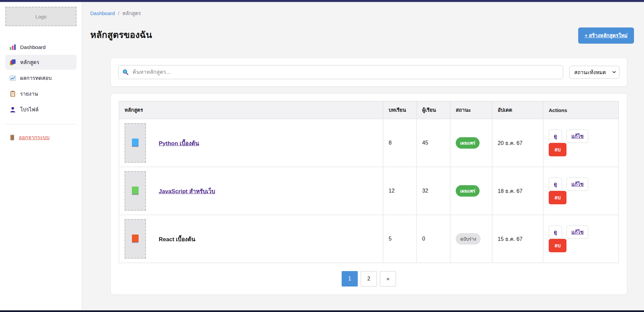 The width and height of the screenshot is (644, 312). Describe the element at coordinates (13, 78) in the screenshot. I see `line-chart-icon` at that location.